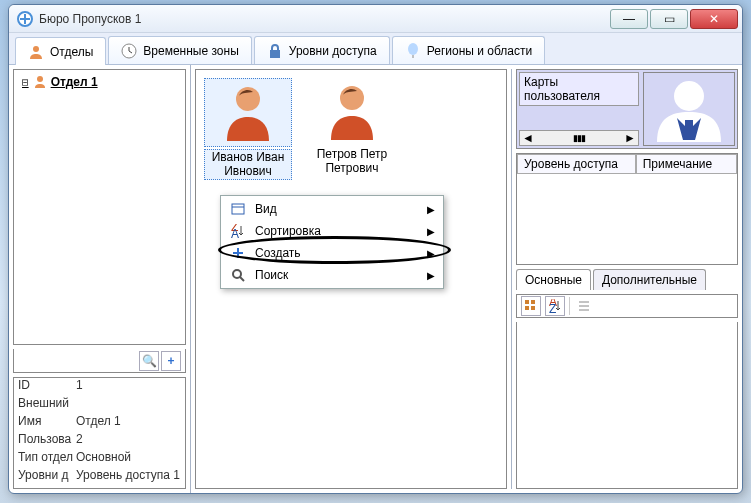 Image resolution: width=751 pixels, height=503 pixels. What do you see at coordinates (332, 253) in the screenshot?
I see `ctx-create: Создать ▶` at bounding box center [332, 253].